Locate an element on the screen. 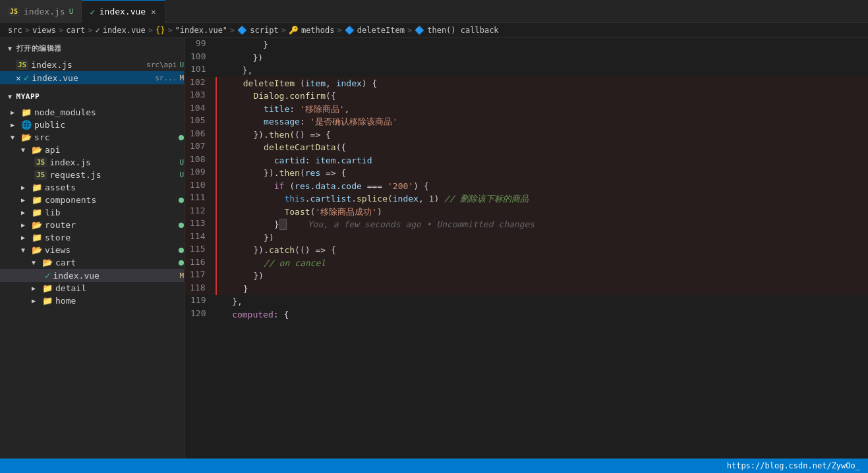 The width and height of the screenshot is (868, 473). sidebar-item-cart: ▼ 📂 cart is located at coordinates (92, 262).